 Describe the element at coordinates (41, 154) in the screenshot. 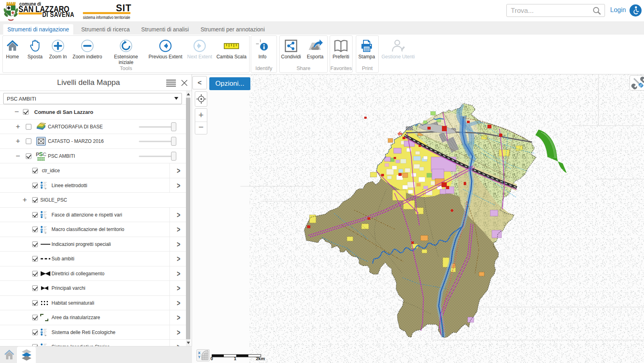

I see `svg-text: S` at that location.